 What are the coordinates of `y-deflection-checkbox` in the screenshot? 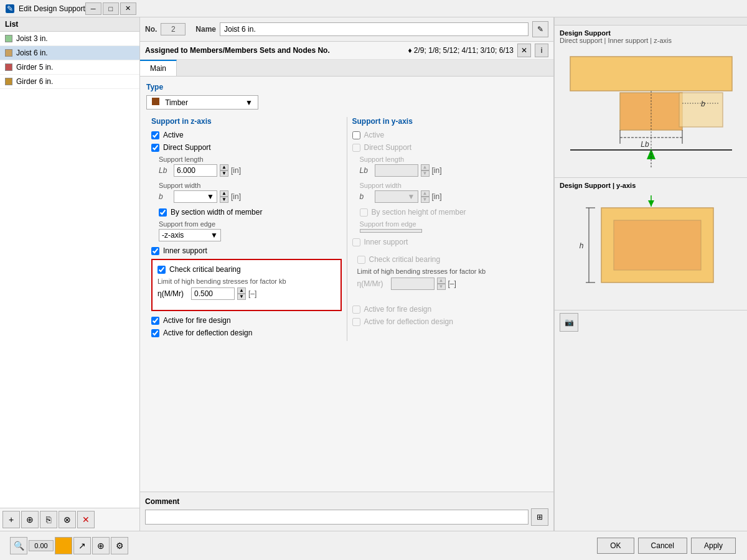 It's located at (356, 322).